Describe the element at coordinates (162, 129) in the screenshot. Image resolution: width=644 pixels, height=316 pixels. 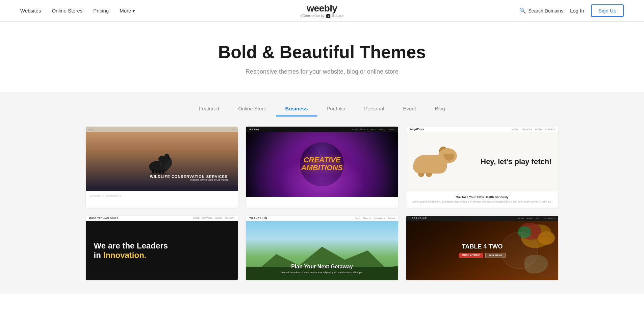
I see `theme-header-wildlife: ■■■ ▪▪▪` at that location.